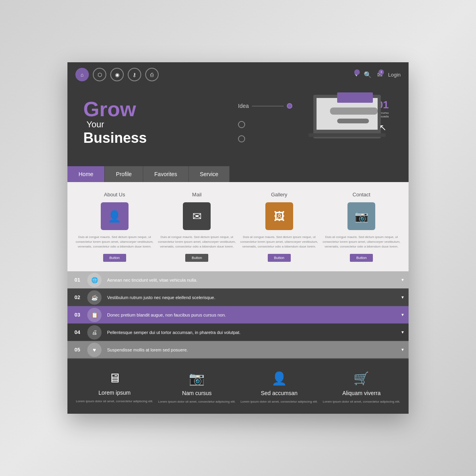 The width and height of the screenshot is (476, 476). I want to click on header-right: ♥ 🔍 ✉ 3 Login, so click(378, 75).